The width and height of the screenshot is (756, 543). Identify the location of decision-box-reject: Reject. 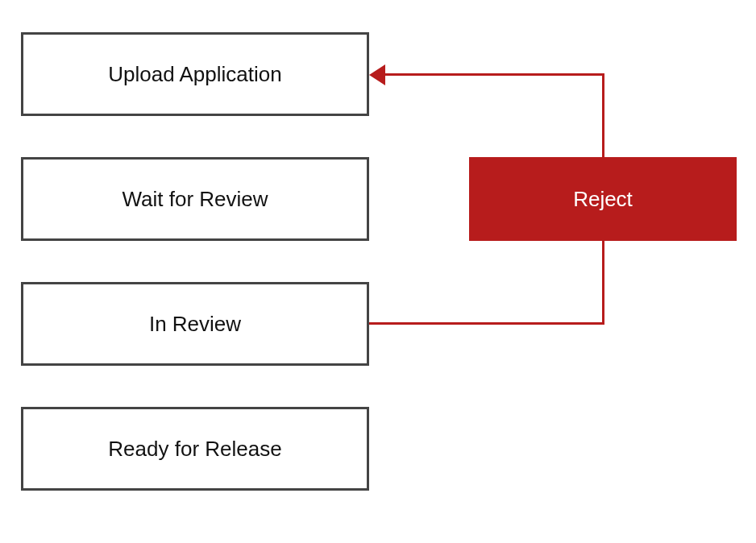
(603, 199).